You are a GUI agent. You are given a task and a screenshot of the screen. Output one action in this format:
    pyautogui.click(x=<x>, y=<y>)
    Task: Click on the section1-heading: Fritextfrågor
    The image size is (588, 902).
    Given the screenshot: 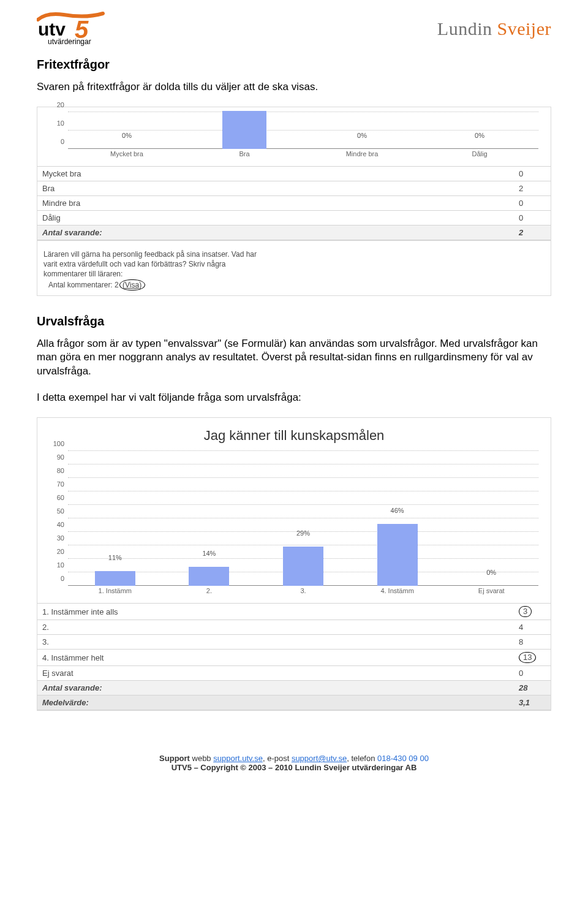 What is the action you would take?
    pyautogui.click(x=294, y=65)
    